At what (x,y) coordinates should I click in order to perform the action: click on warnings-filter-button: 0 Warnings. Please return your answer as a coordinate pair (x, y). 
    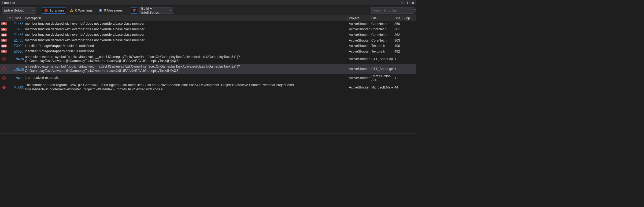
    Looking at the image, I should click on (81, 10).